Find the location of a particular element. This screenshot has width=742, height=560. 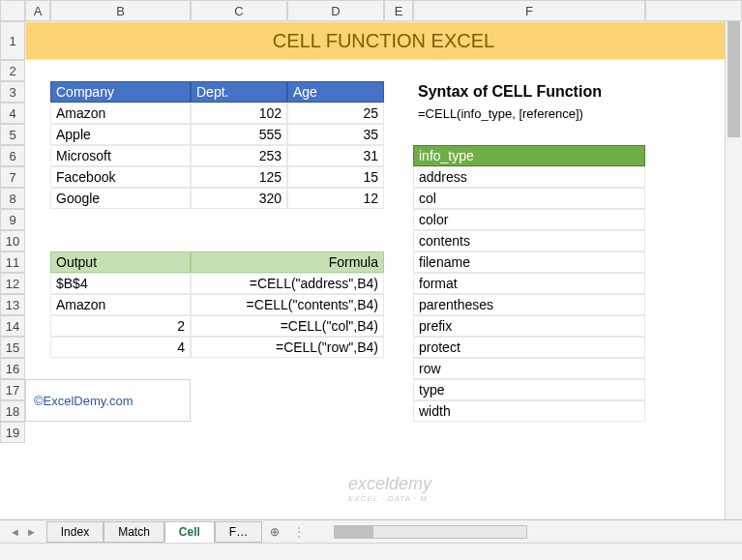

info-type-row: width is located at coordinates (529, 411).